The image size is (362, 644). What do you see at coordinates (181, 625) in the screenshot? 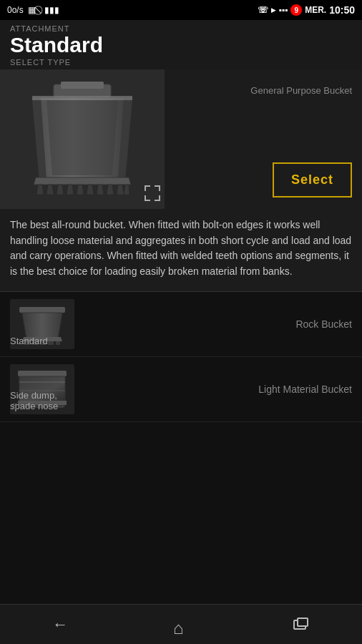
I see `home-button` at bounding box center [181, 625].